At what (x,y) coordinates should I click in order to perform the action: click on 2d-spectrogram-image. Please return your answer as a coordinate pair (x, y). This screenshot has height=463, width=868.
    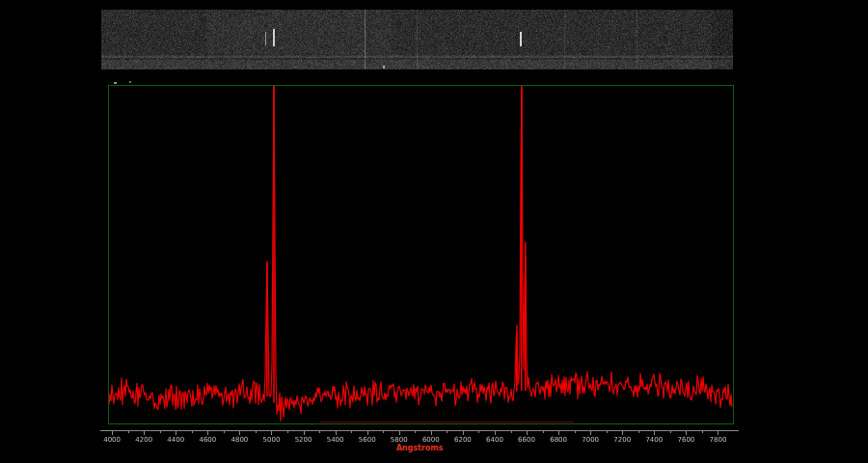
    Looking at the image, I should click on (417, 40).